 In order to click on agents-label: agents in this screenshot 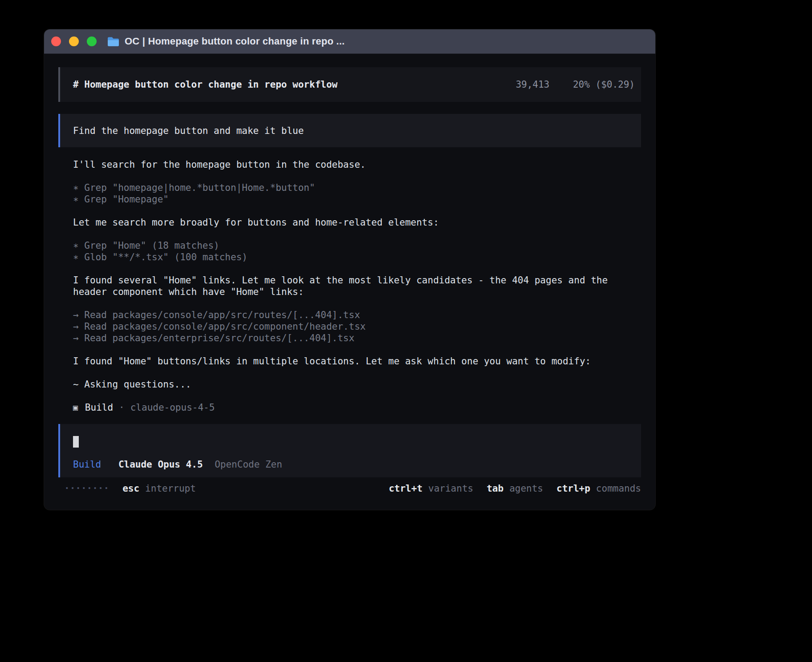, I will do `click(526, 488)`.